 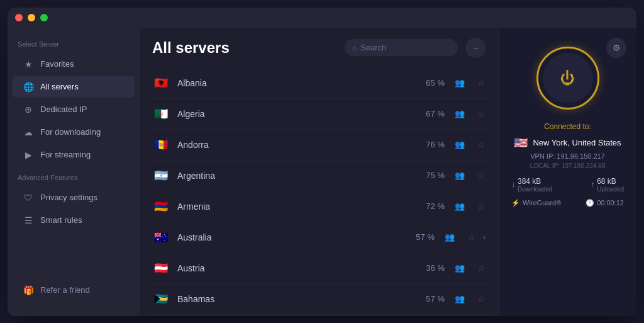 I want to click on connected-to-label: Connected to:, so click(x=567, y=127).